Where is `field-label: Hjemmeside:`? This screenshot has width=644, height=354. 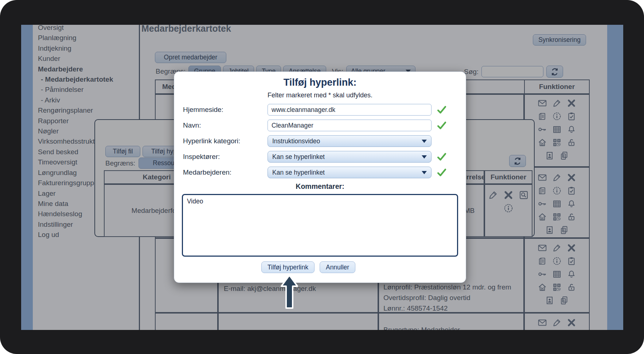 field-label: Hjemmeside: is located at coordinates (221, 110).